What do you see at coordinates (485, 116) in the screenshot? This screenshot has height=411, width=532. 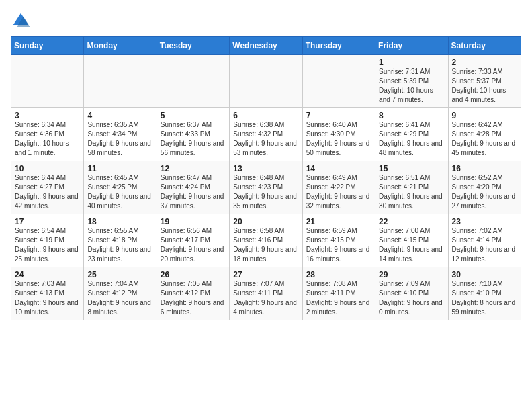 I see `day-number: 9` at bounding box center [485, 116].